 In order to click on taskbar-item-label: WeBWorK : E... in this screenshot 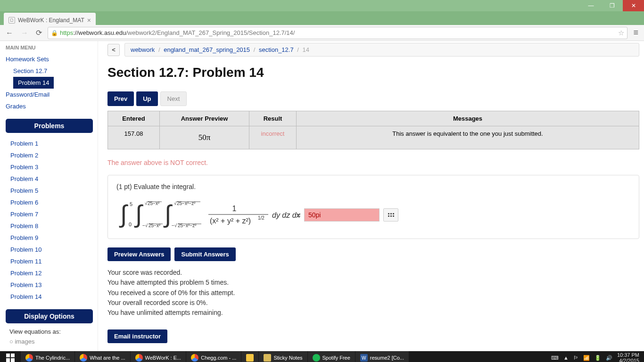, I will do `click(163, 358)`.